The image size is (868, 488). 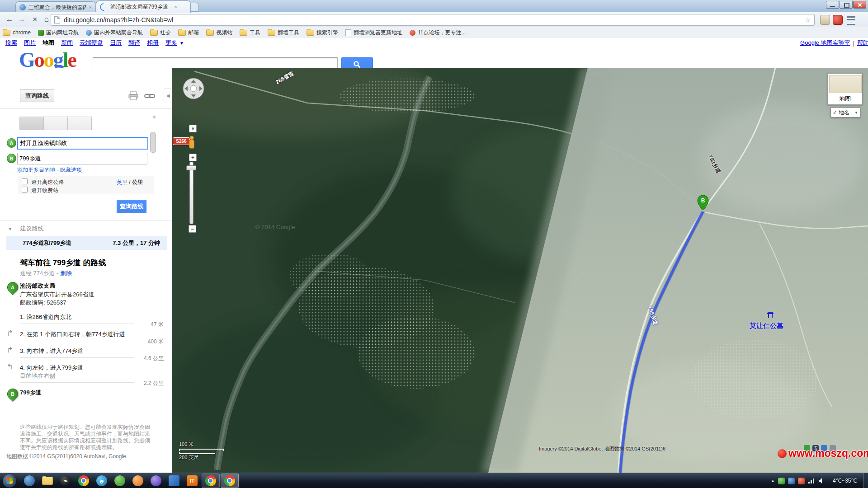 What do you see at coordinates (72, 334) in the screenshot?
I see `step-2: 2. 在第 1 个路口向右转，朝774乡道行进` at bounding box center [72, 334].